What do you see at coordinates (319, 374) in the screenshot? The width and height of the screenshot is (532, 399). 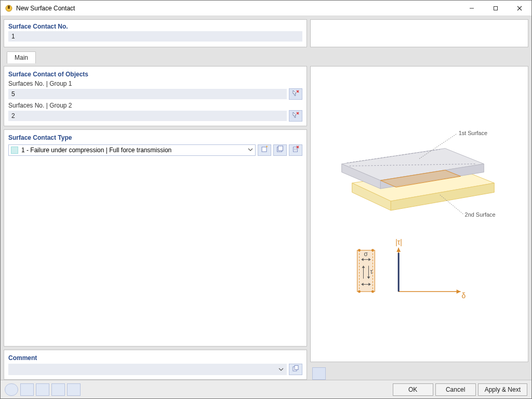 I see `preview-show-button` at bounding box center [319, 374].